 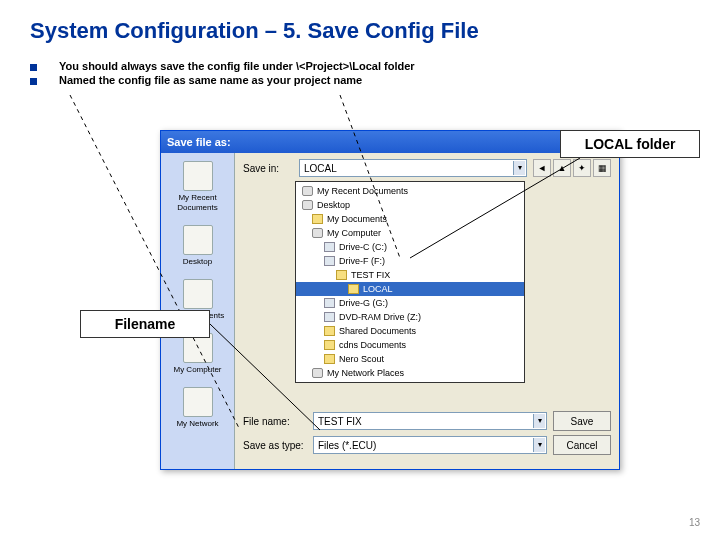 What do you see at coordinates (582, 421) in the screenshot?
I see `save-button: Save` at bounding box center [582, 421].